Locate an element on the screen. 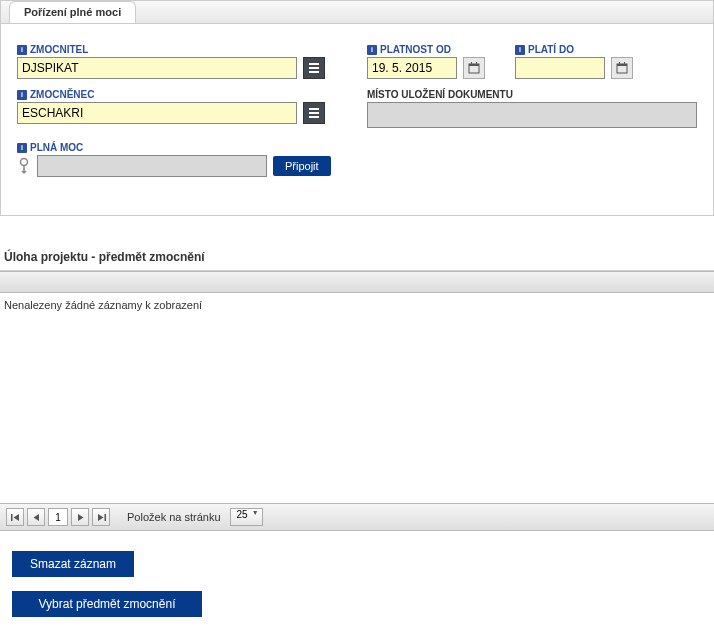 This screenshot has height=632, width=714. column-right: i PLATNOST OD i PLATÍ DO is located at coordinates (532, 116).